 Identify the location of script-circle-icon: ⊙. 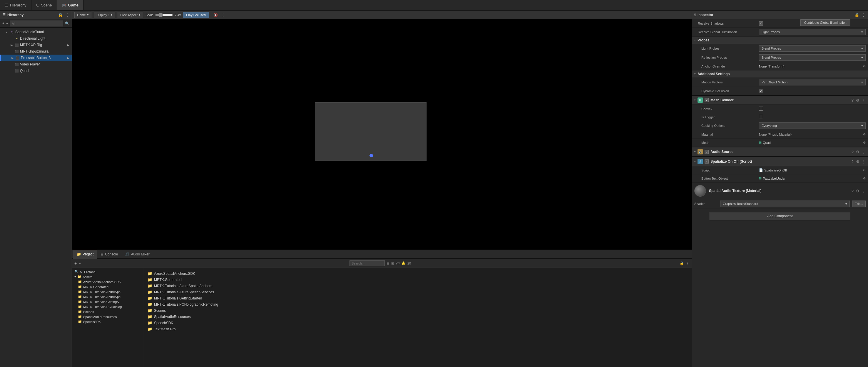
(864, 170).